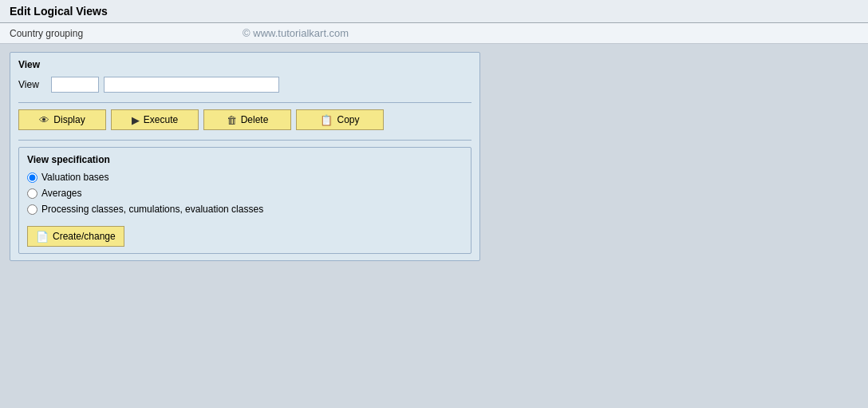 Image resolution: width=868 pixels, height=408 pixels. I want to click on page-title: Edit Logical Views, so click(59, 11).